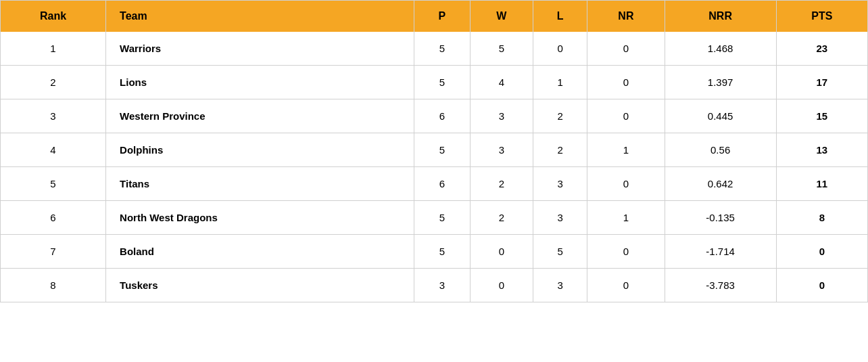 This screenshot has width=868, height=362. What do you see at coordinates (434, 184) in the screenshot?
I see `table-row: 5Titans62300.64211` at bounding box center [434, 184].